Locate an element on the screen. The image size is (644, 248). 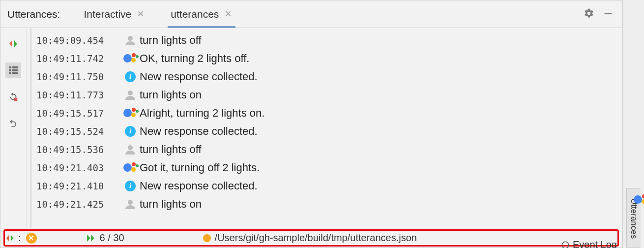
timestamp: 10:49:15.536 is located at coordinates (79, 150).